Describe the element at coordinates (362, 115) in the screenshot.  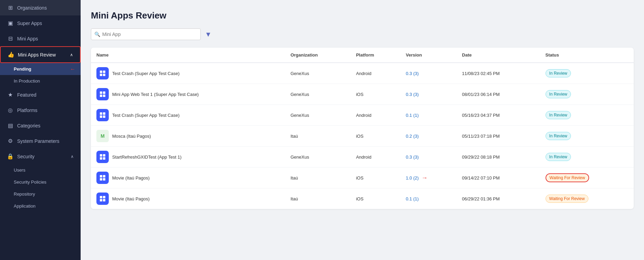
I see `table-row: Test Crash (Super App Test Case)GeneXusA…` at that location.